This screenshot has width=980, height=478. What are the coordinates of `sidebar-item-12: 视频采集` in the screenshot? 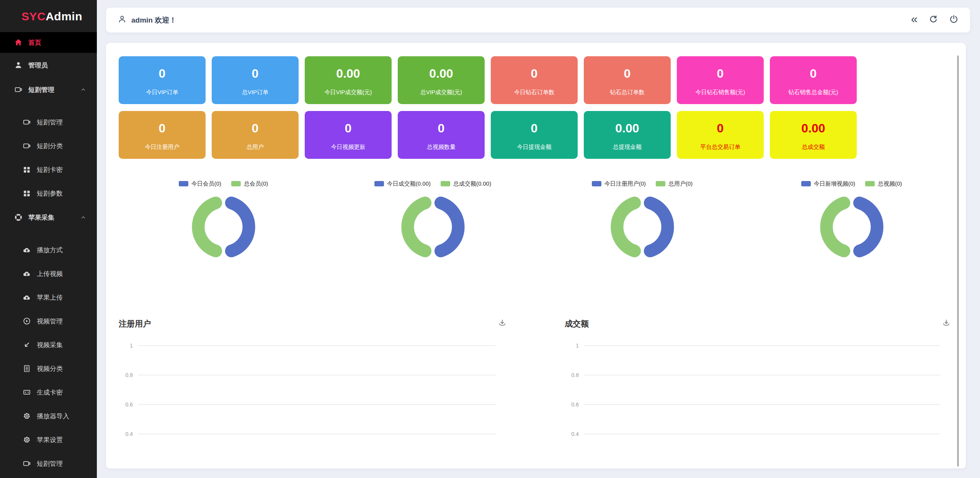 It's located at (48, 345).